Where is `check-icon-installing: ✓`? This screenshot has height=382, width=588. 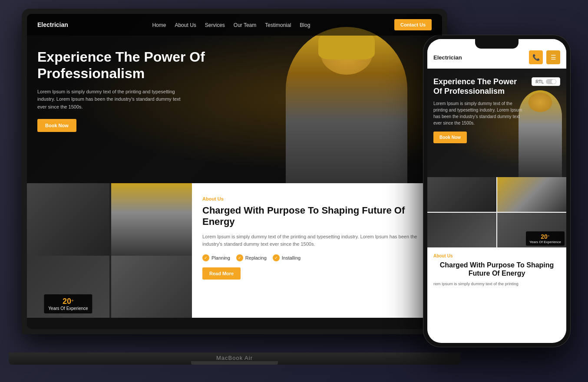 check-icon-installing: ✓ is located at coordinates (276, 258).